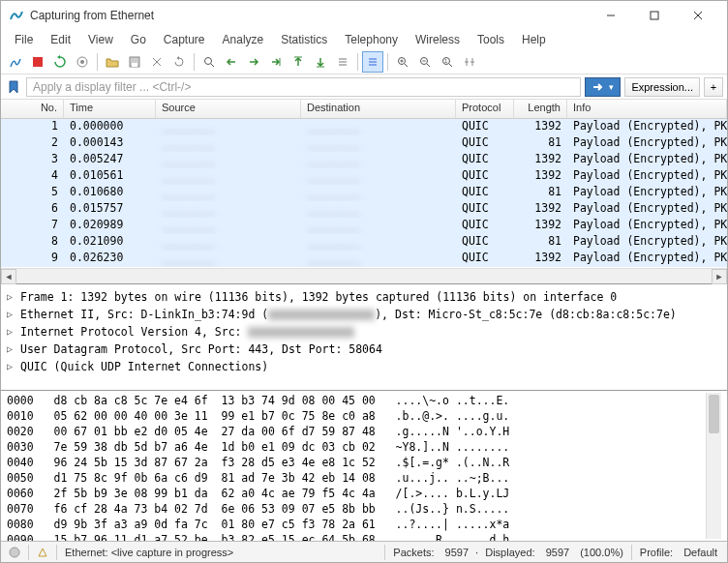  What do you see at coordinates (654, 15) in the screenshot?
I see `maximize-button` at bounding box center [654, 15].